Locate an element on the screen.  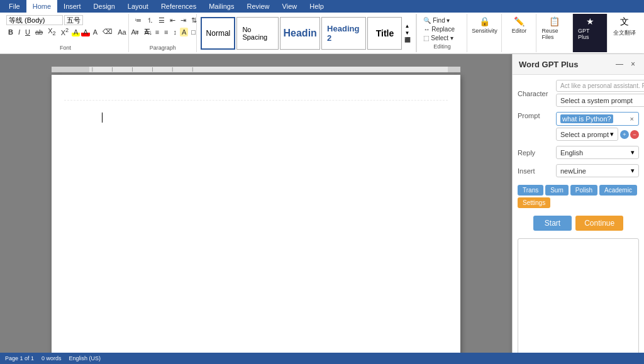
character-input: Act like a personal assistant. Reply in … is located at coordinates (600, 85).